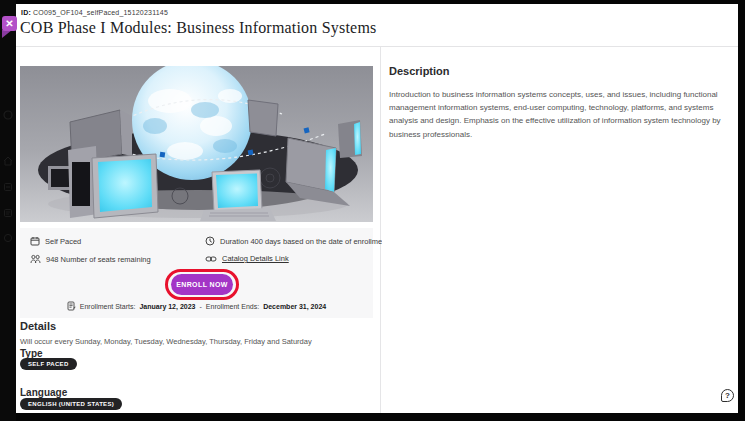 Image resolution: width=745 pixels, height=421 pixels. Describe the element at coordinates (256, 258) in the screenshot. I see `catalog-details-link: Catalog Details Link` at that location.